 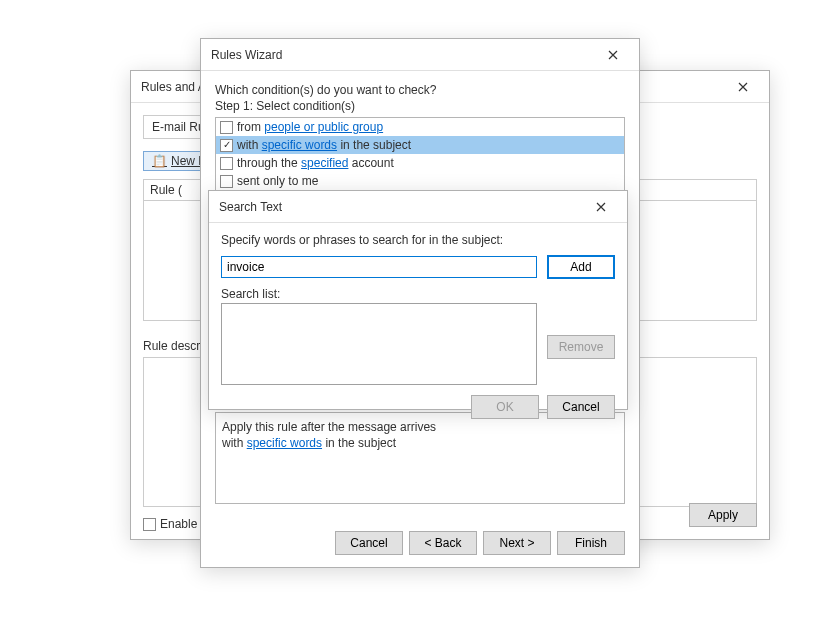 What do you see at coordinates (278, 181) in the screenshot?
I see `condition-label: sent only to me` at bounding box center [278, 181].